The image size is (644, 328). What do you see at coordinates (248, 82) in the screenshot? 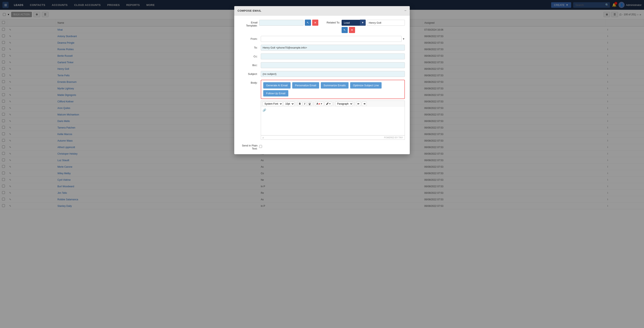
I see `body-label: Body:` at bounding box center [248, 82].